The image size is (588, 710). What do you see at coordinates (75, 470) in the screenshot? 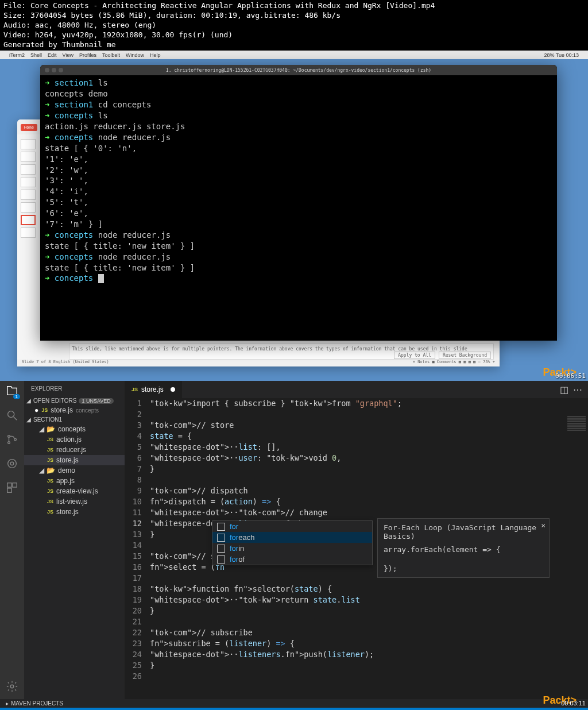
I see `folder-demo: ◢📂demo` at bounding box center [75, 470].